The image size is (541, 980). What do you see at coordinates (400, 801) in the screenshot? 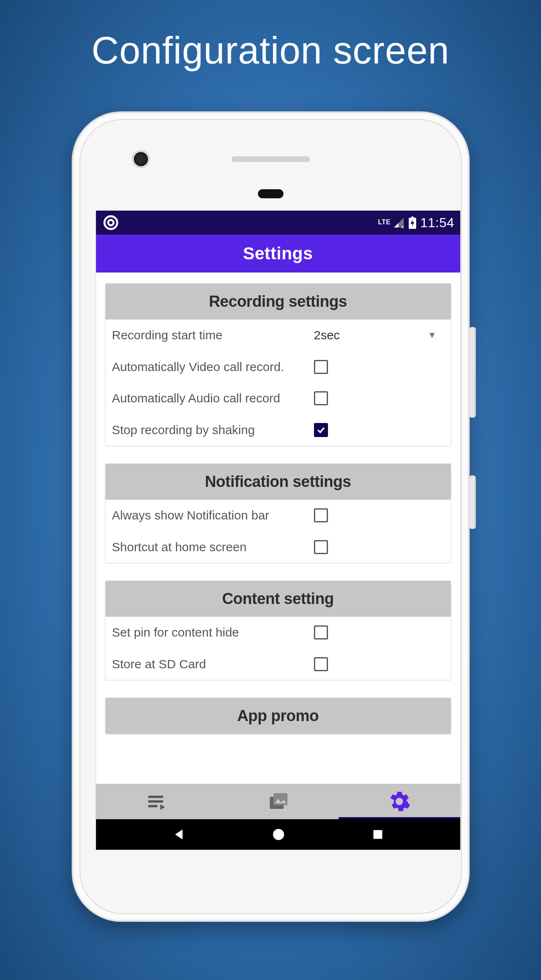
I see `tab-settings` at bounding box center [400, 801].